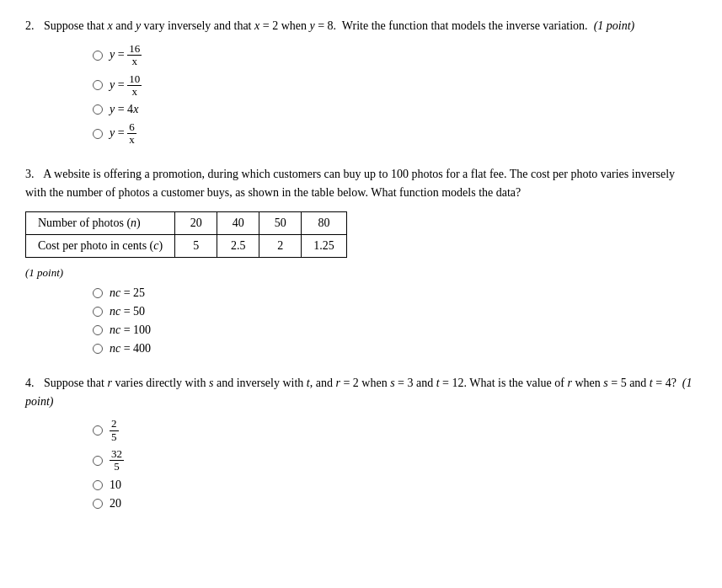 The height and width of the screenshot is (588, 722). Describe the element at coordinates (101, 222) in the screenshot. I see `table-header-label: Number of photos (n)` at that location.